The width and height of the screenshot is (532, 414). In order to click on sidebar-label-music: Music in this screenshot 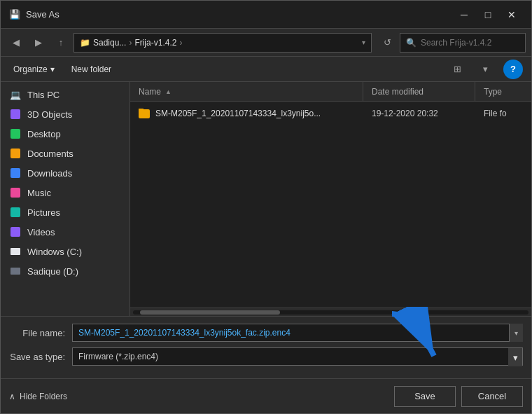, I will do `click(39, 193)`.